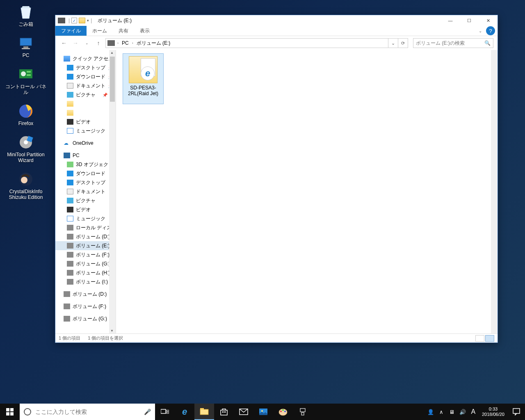  Describe the element at coordinates (85, 282) in the screenshot. I see `tree-volume-i: ボリューム (I:)` at that location.